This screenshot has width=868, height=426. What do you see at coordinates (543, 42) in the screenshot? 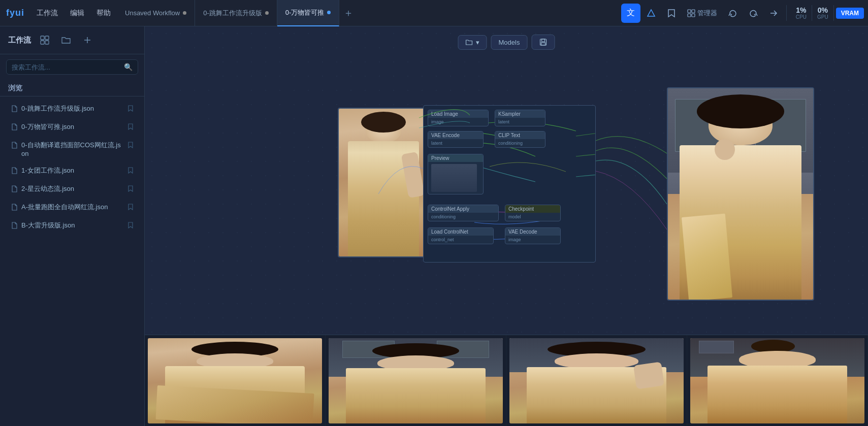
I see `save-icon` at bounding box center [543, 42].